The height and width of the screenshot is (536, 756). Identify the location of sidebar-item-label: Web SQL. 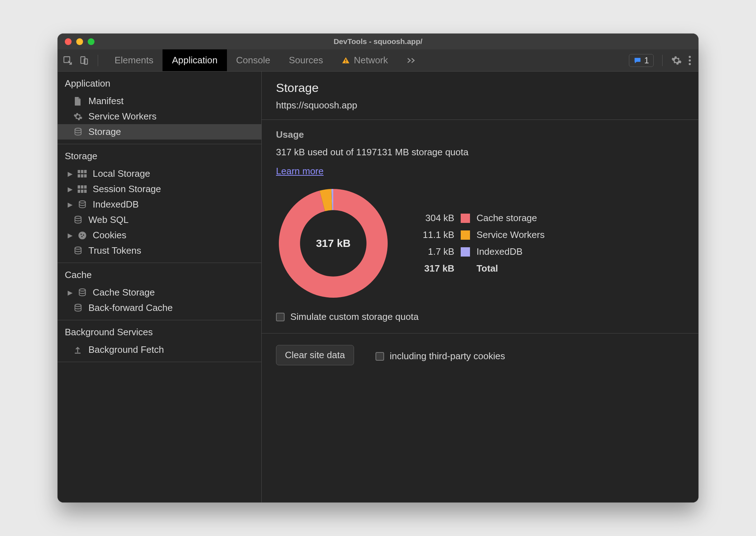
(108, 220).